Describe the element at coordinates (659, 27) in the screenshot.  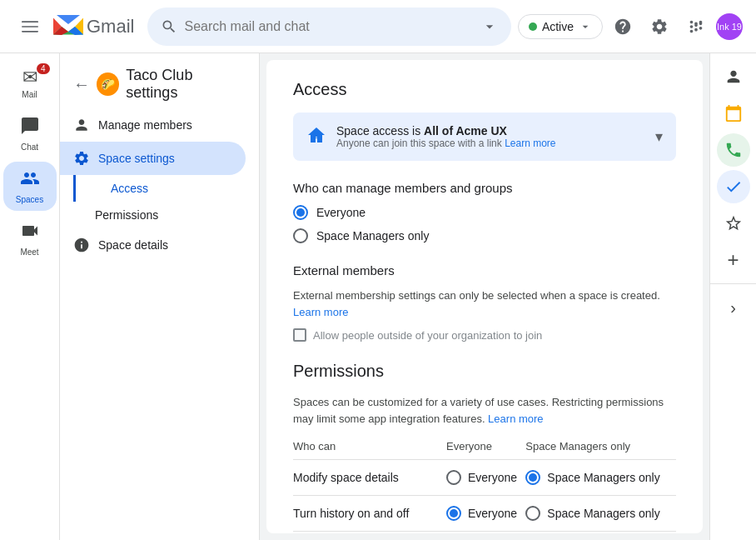
I see `settings-button` at that location.